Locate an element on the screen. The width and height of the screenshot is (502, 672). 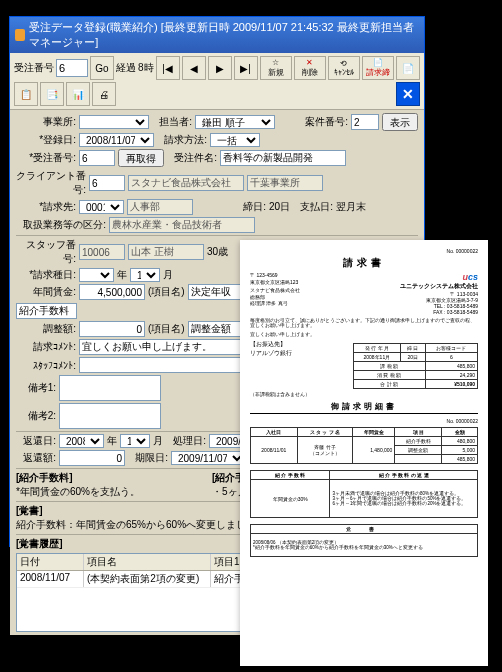
regdate-select: 2008/11/07 is located at coordinates (116, 140).